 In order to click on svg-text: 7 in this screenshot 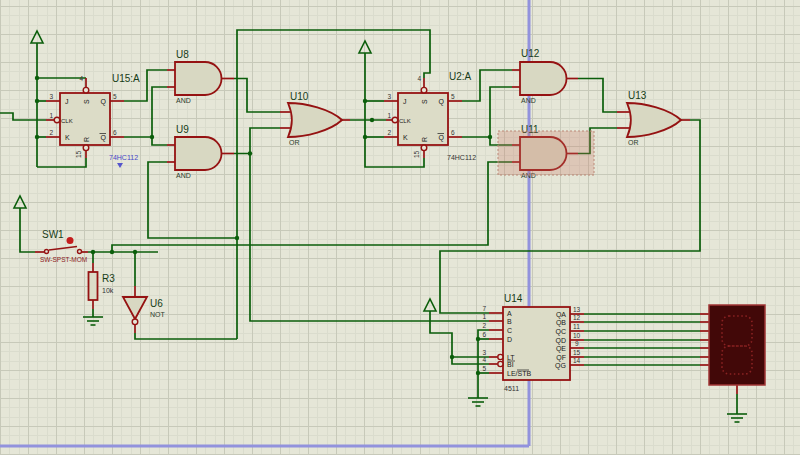, I will do `click(484, 308)`.